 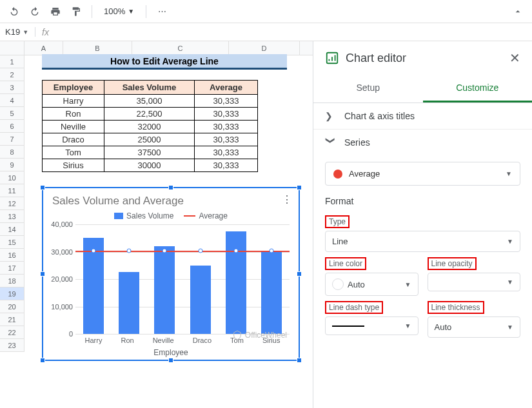 I want to click on watermark: OfficeWheel, so click(x=259, y=335).